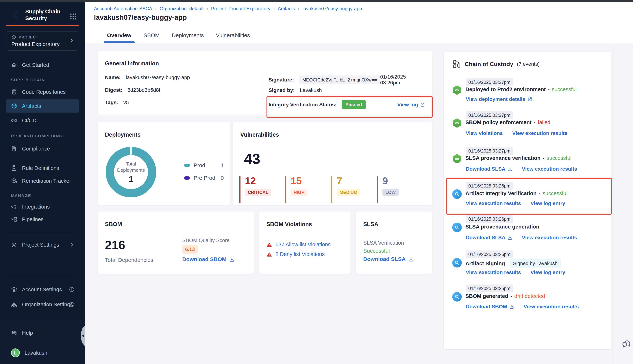 This screenshot has height=364, width=633. Describe the element at coordinates (289, 224) in the screenshot. I see `card-title: SBOM Violations` at that location.